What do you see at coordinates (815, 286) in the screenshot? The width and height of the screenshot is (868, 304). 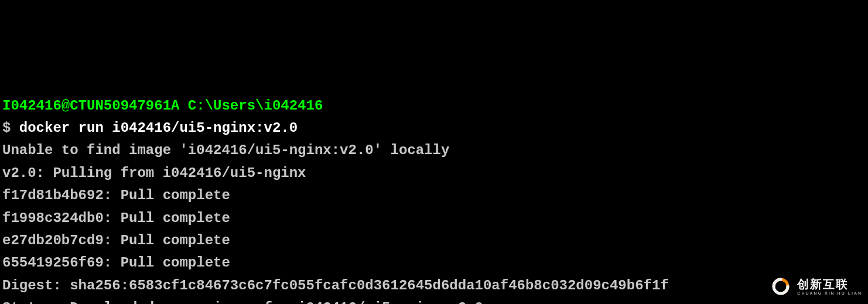 I see `watermark: 创新互联 CHUANG XIN HU LIAN` at bounding box center [815, 286].